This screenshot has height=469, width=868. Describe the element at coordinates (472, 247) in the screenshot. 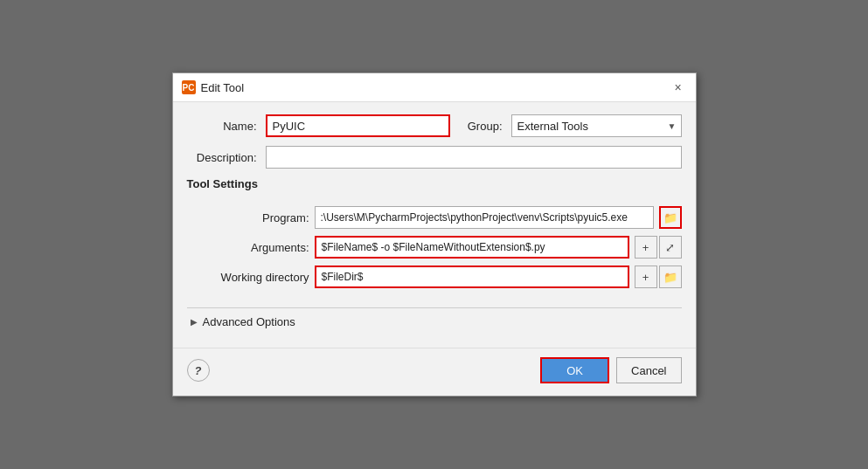

I see `arguments-input` at that location.